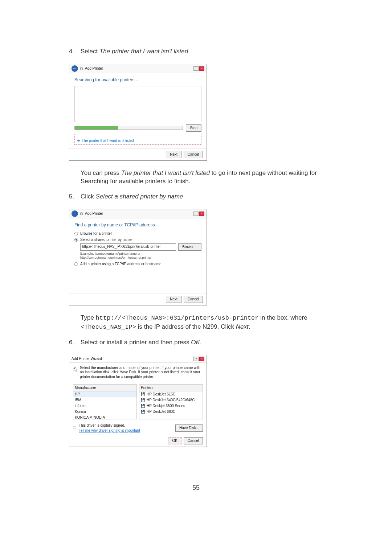 Image resolution: width=392 pixels, height=554 pixels. Describe the element at coordinates (250, 327) in the screenshot. I see `post5-e: .` at that location.